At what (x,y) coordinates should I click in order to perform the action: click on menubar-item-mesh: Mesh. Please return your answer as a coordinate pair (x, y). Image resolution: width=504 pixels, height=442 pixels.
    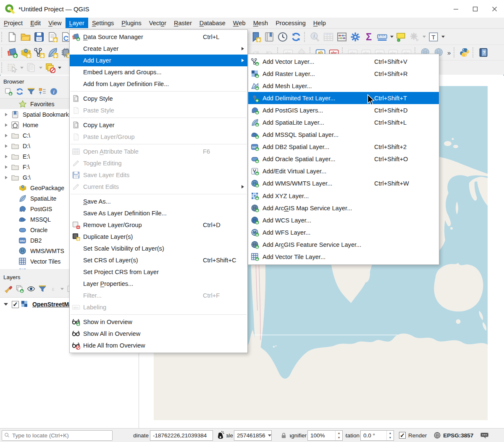
    Looking at the image, I should click on (260, 23).